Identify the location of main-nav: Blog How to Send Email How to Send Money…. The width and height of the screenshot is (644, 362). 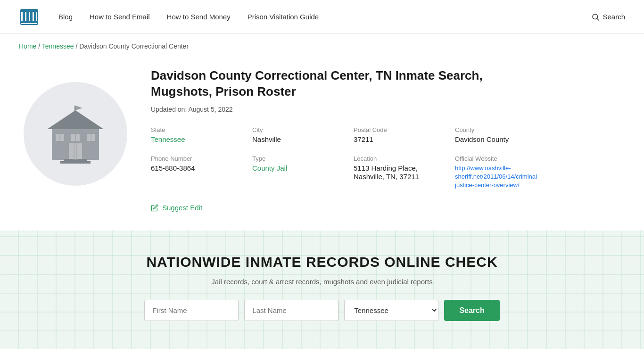
(325, 17).